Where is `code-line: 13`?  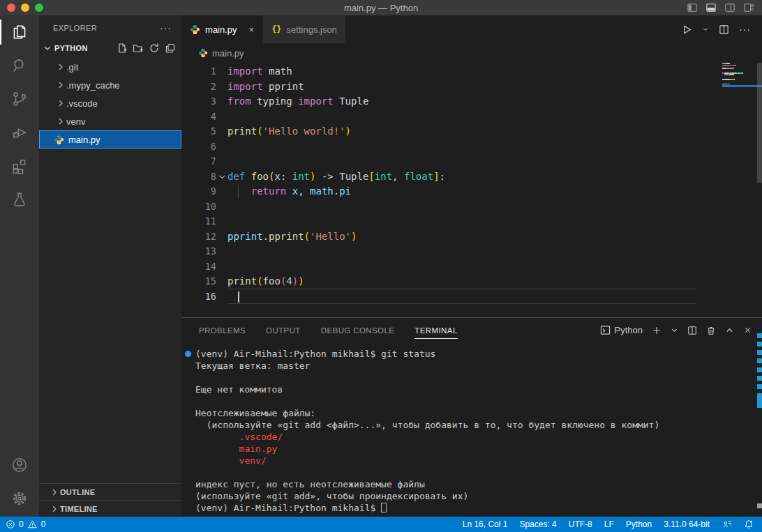 code-line: 13 is located at coordinates (438, 252).